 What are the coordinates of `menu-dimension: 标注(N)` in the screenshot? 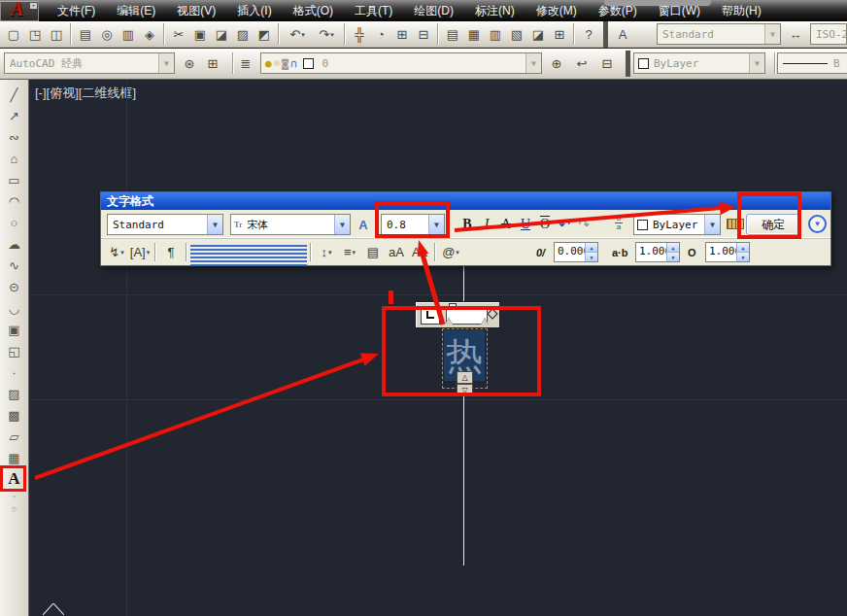 It's located at (495, 11).